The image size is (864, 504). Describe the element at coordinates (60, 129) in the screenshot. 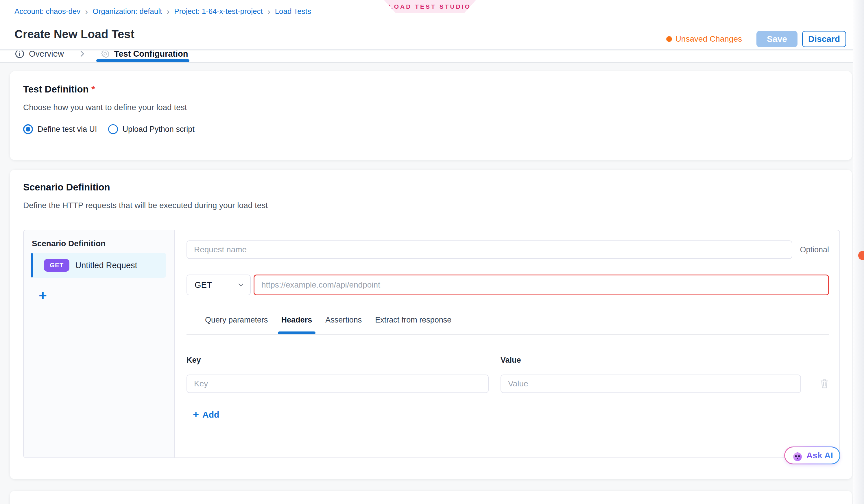

I see `radio-define-test-via-ui: Define test via UI` at that location.